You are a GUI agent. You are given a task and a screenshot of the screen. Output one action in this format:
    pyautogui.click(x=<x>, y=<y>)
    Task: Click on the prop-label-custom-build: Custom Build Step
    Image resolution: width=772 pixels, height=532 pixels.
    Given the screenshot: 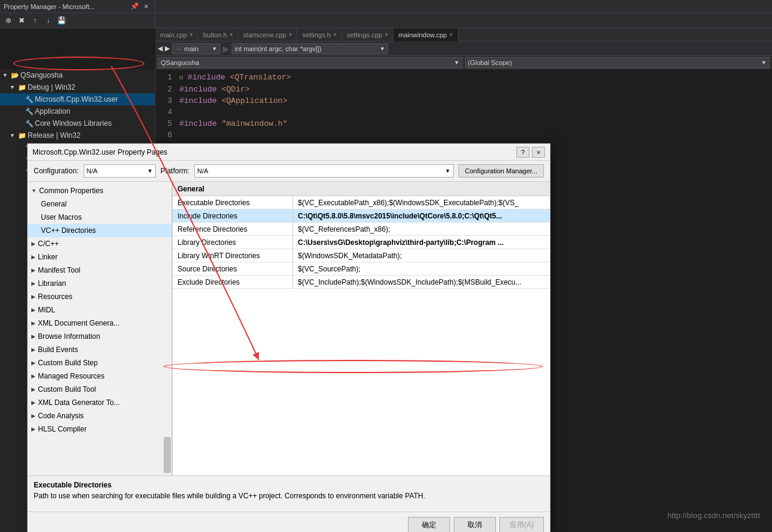 What is the action you would take?
    pyautogui.click(x=67, y=363)
    